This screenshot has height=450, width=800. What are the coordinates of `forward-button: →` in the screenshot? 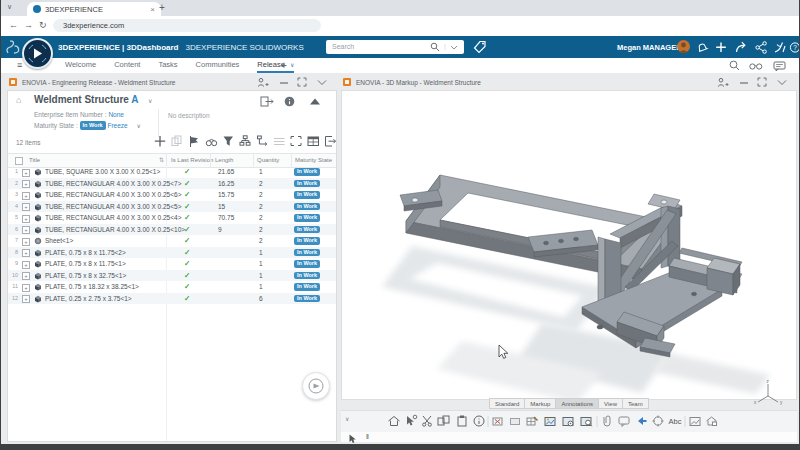 It's located at (28, 25).